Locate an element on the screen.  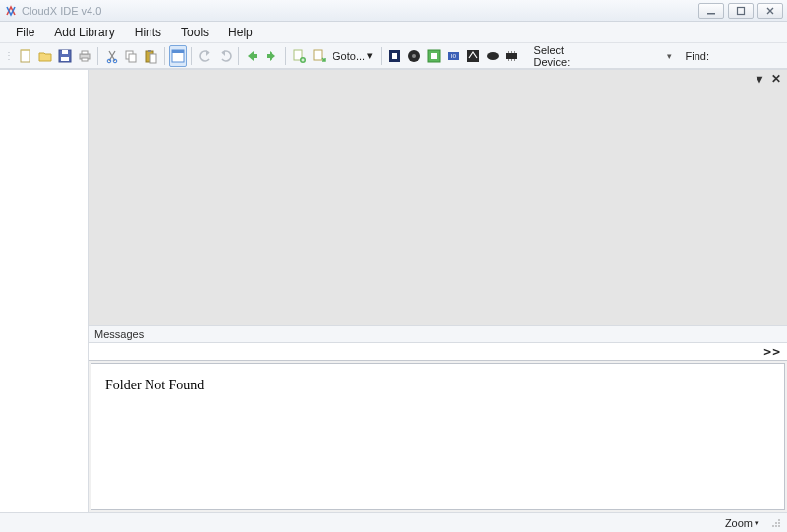
messages-toolbar: >> is located at coordinates (438, 352).